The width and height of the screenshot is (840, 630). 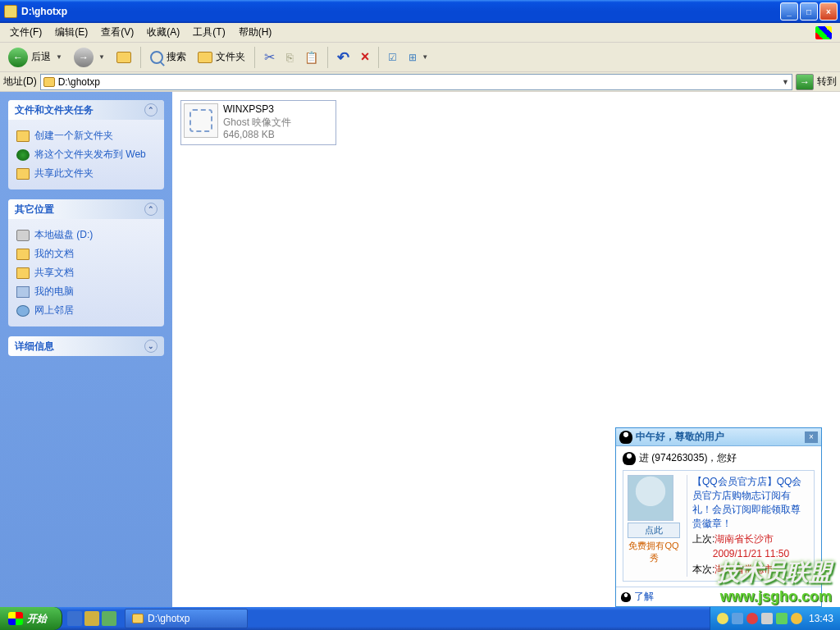 I want to click on desktop-icon, so click(x=92, y=619).